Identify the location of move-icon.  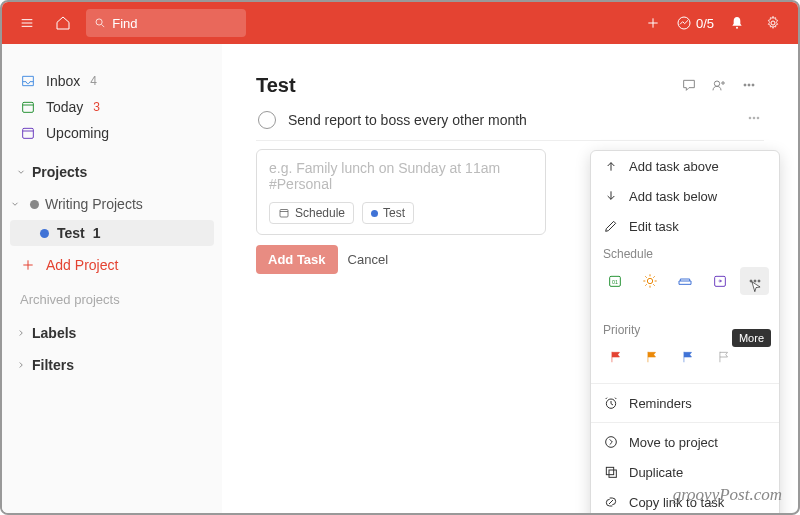
(611, 442).